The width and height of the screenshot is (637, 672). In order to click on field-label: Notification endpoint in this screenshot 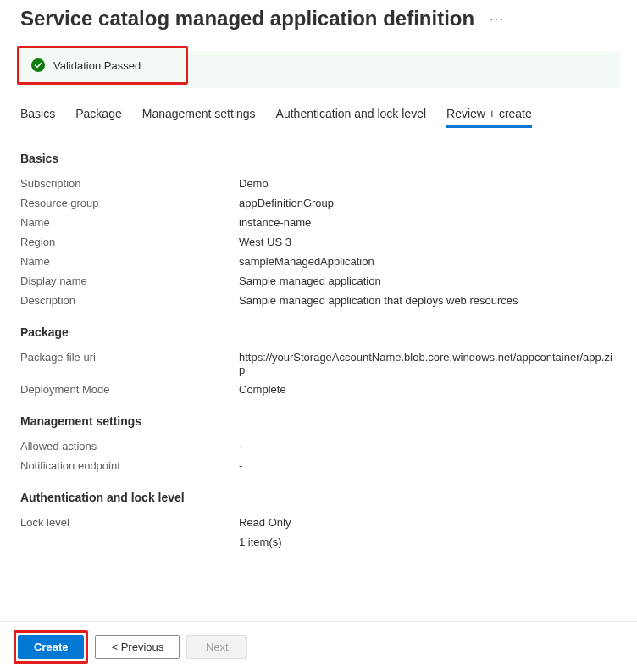, I will do `click(130, 466)`.